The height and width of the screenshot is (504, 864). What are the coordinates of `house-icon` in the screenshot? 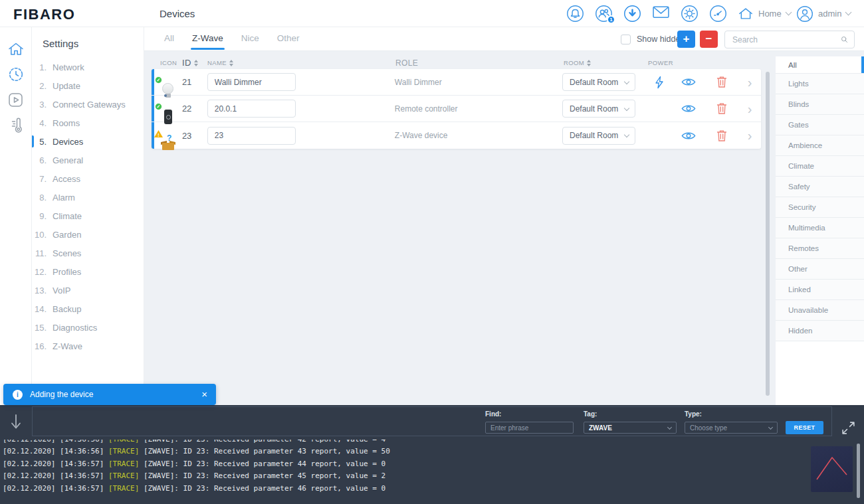 It's located at (746, 13).